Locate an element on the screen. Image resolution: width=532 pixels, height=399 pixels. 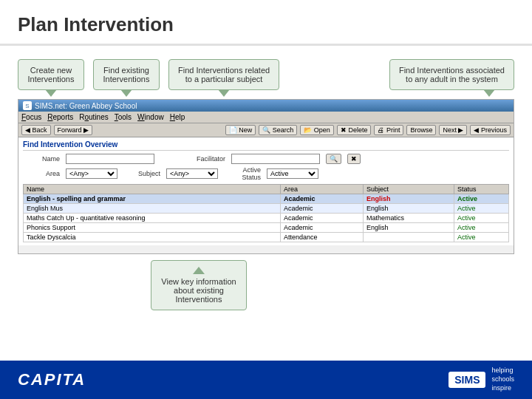
create-btn-line2: Interventions is located at coordinates (51, 79).